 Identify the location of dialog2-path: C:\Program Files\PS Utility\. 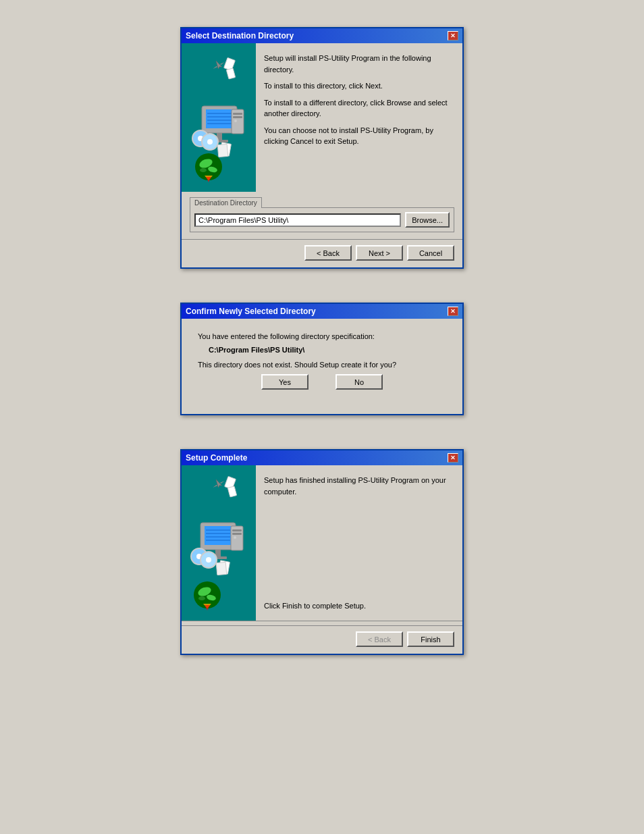
(327, 350).